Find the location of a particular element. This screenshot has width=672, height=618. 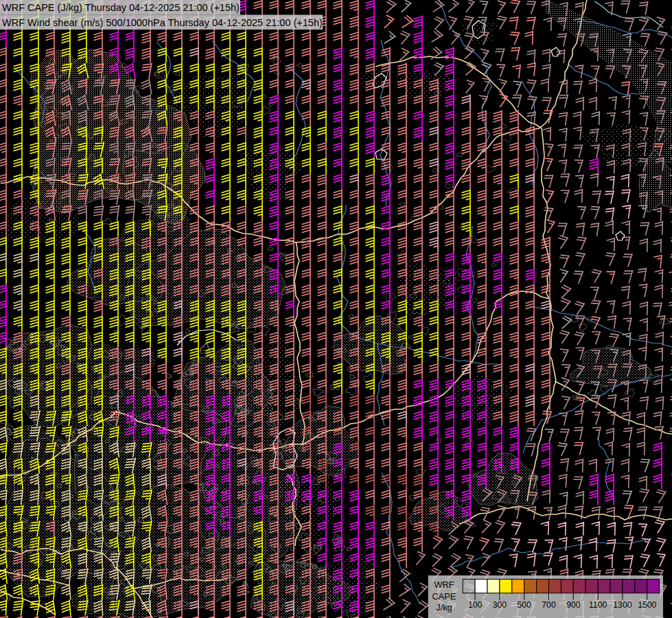

svg-text: CAPE is located at coordinates (445, 596).